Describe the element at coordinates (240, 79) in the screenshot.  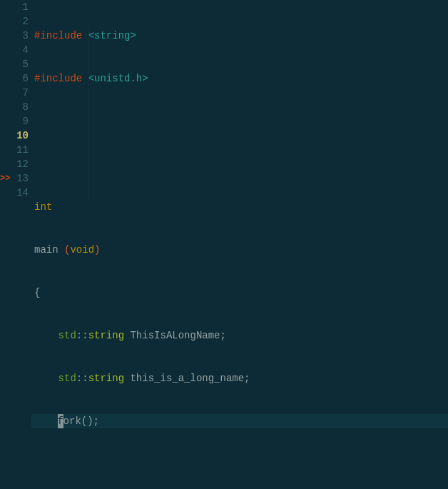
I see `code-line: #include <unistd.h>` at that location.